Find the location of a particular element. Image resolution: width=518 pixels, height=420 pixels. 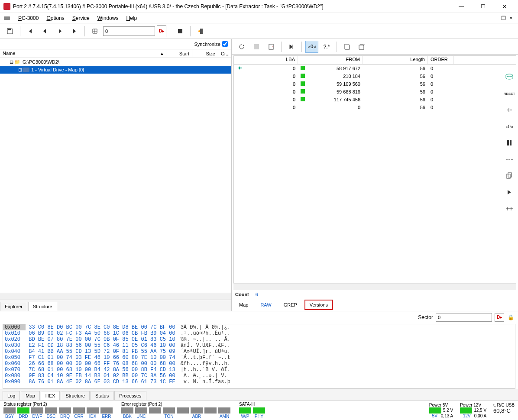

col-lba: LBA is located at coordinates (272, 60).